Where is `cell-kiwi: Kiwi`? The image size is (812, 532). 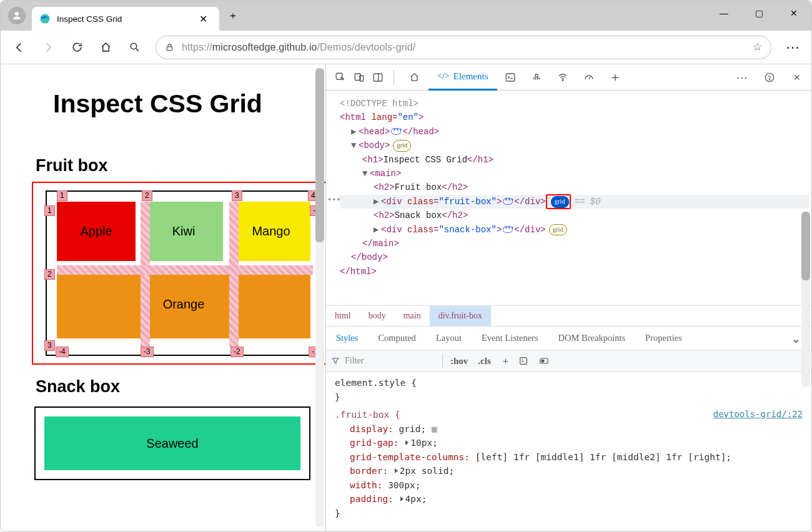
cell-kiwi: Kiwi is located at coordinates (184, 231).